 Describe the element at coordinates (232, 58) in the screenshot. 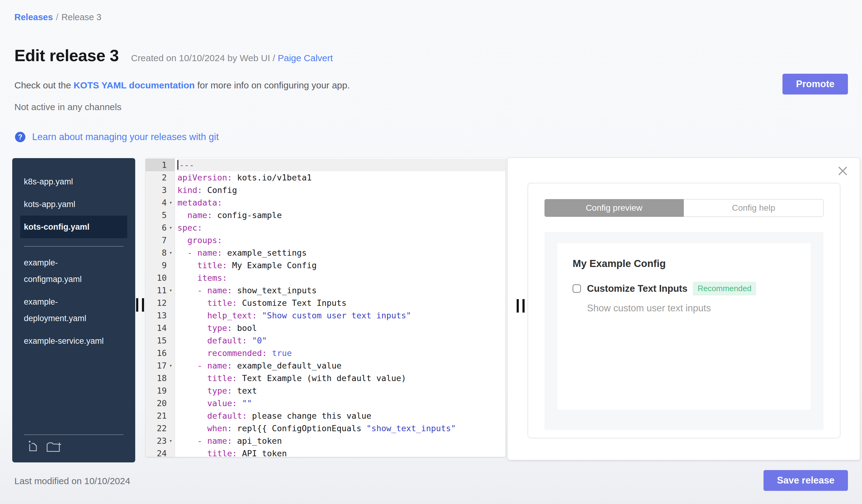

I see `created-info: Created on 10/10/2024 by Web UI / Paige …` at that location.